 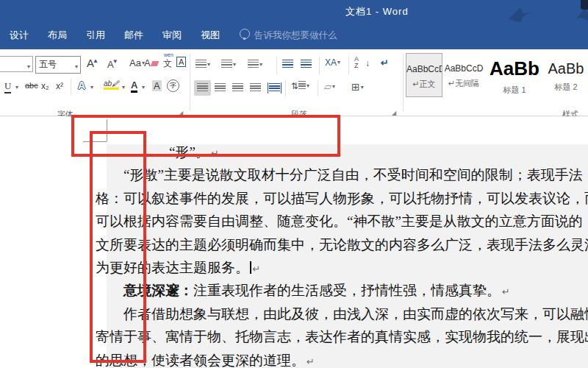 I want to click on align-left-icon, so click(x=203, y=87).